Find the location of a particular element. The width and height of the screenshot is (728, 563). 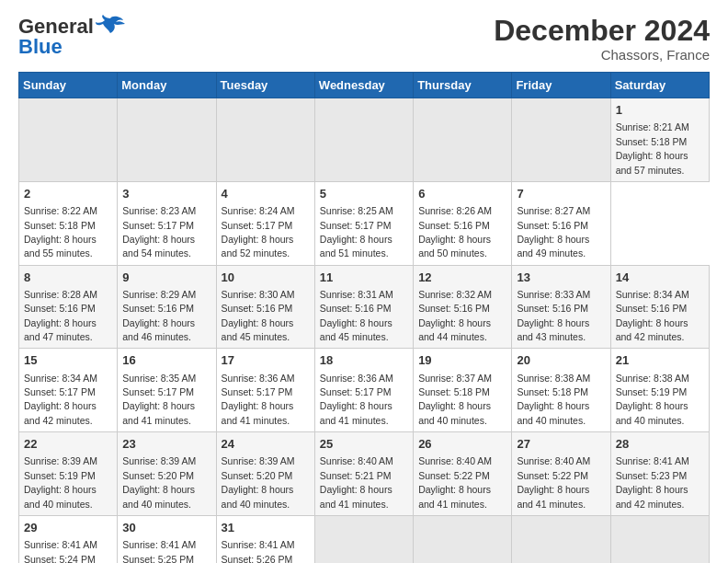

calendar-day: 8Sunrise: 8:28 AMSunset: 5:16 PMDaylight… is located at coordinates (68, 307).